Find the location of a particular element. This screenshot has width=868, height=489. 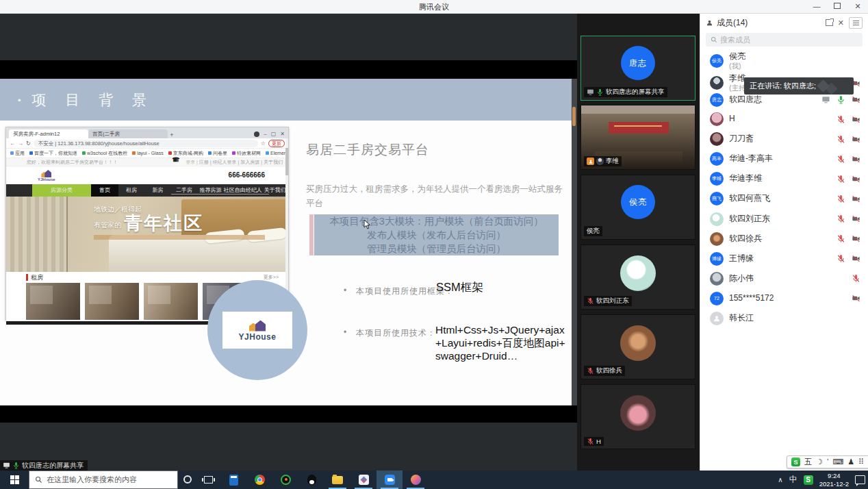

member-name: 华迪李维 is located at coordinates (745, 179).